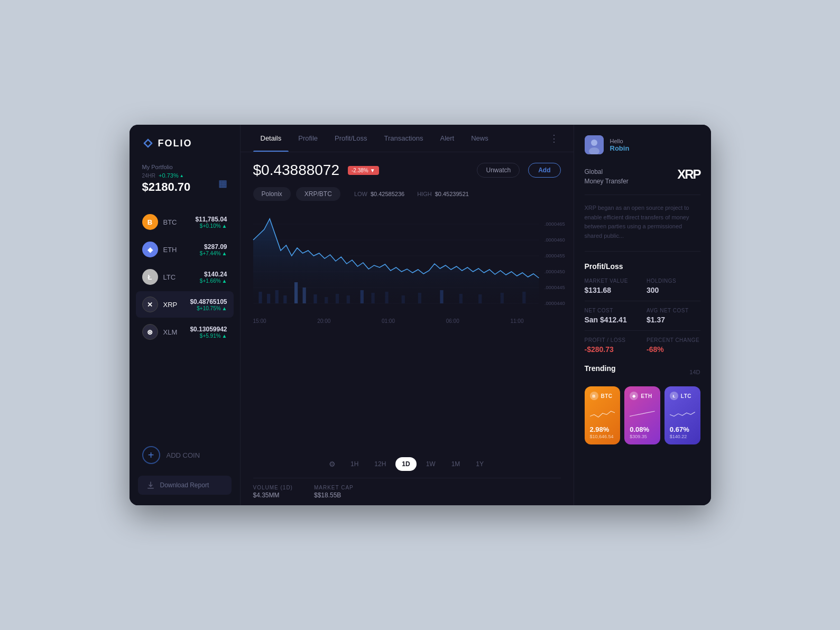  I want to click on logo-icon, so click(148, 143).